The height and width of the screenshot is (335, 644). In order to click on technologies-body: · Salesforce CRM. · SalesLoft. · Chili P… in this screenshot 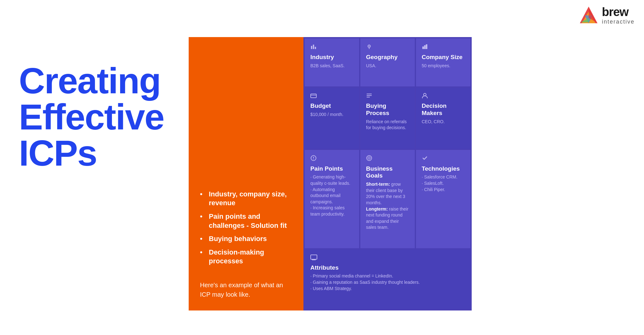, I will do `click(443, 184)`.